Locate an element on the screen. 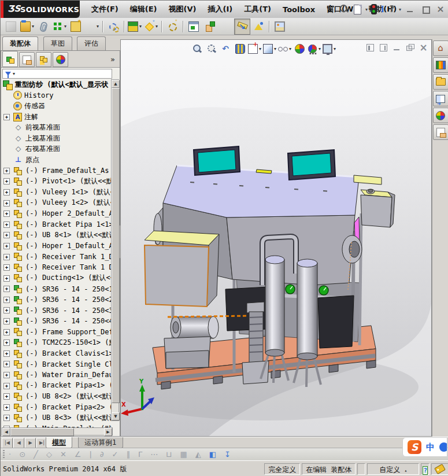 The height and width of the screenshot is (476, 448). ime-fullwidth-icon is located at coordinates (443, 447).